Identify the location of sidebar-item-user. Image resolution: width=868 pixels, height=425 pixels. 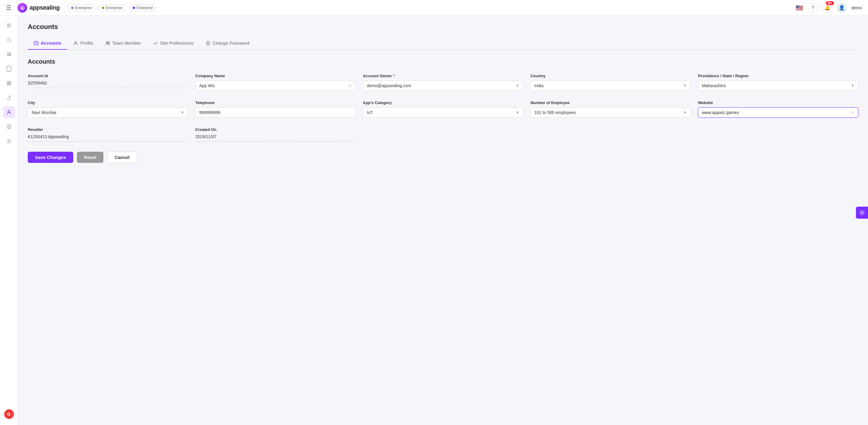
(9, 112).